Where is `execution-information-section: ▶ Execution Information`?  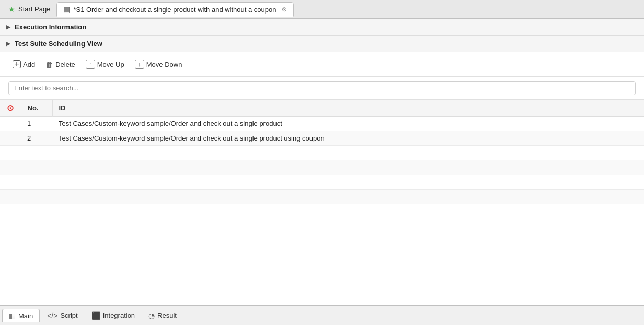 execution-information-section: ▶ Execution Information is located at coordinates (322, 27).